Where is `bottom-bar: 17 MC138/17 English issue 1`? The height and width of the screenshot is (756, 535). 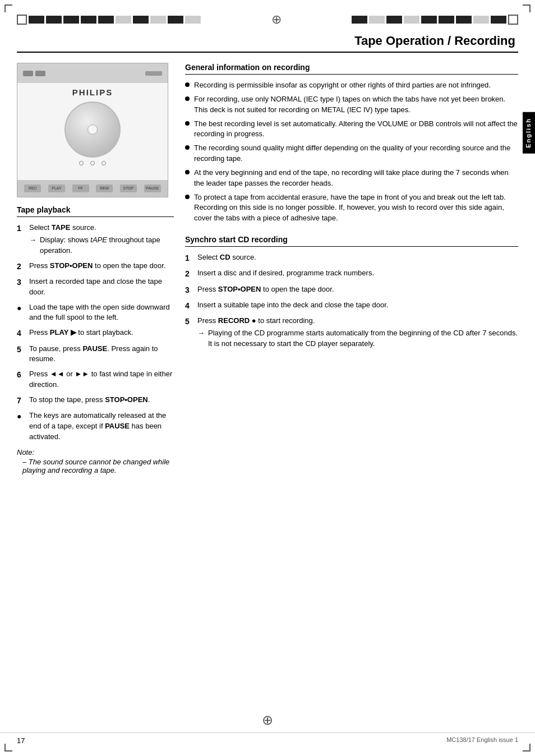
bottom-bar: 17 MC138/17 English issue 1 is located at coordinates (268, 739).